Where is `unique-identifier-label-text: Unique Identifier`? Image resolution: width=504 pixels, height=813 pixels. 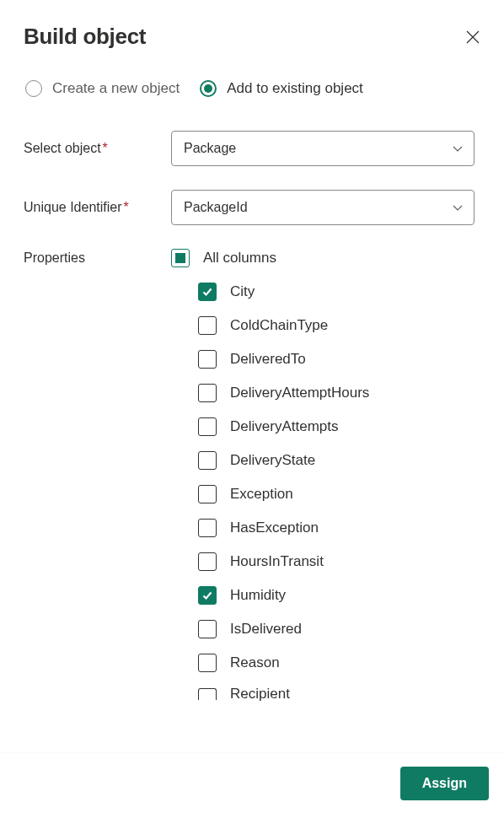
unique-identifier-label-text: Unique Identifier is located at coordinates (72, 207).